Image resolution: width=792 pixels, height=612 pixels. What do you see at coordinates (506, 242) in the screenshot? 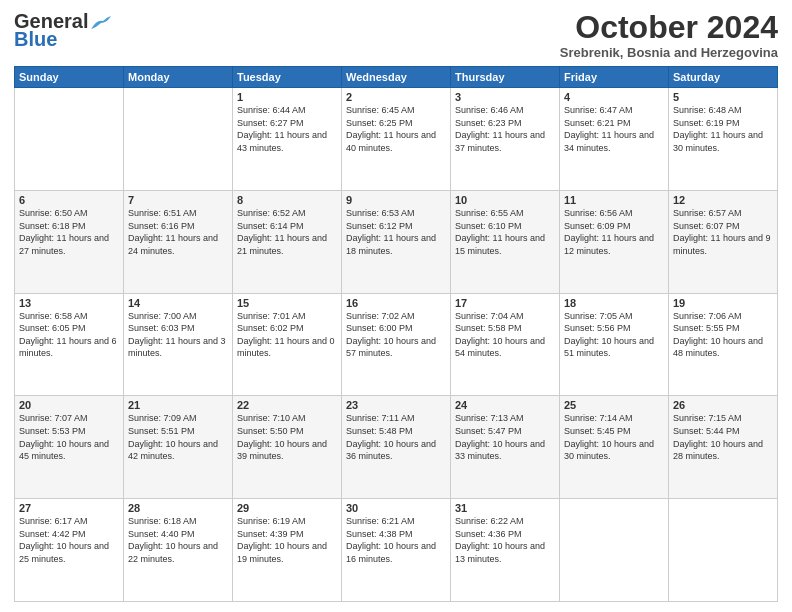
I see `table-row: 10Sunrise: 6:55 AMSunset: 6:10 PMDayligh…` at bounding box center [506, 242].